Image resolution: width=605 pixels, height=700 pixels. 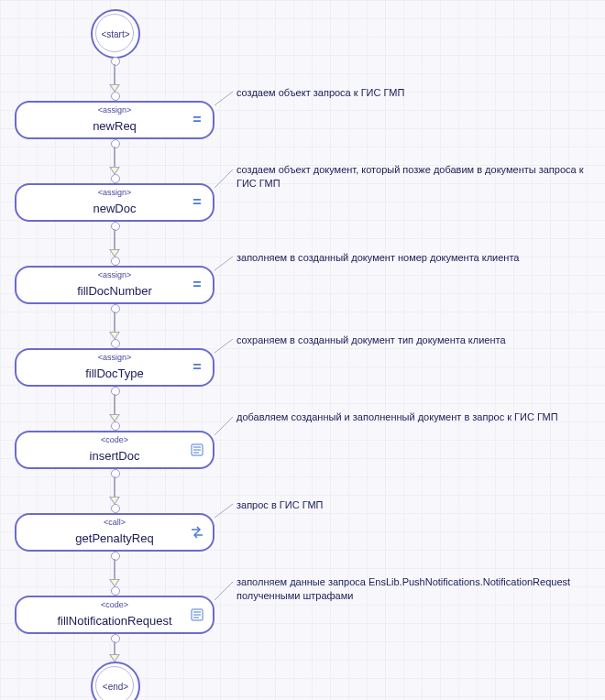 I want to click on annotation: заполняем данные запроса EnsLib.PushNoti…, so click(x=411, y=589).